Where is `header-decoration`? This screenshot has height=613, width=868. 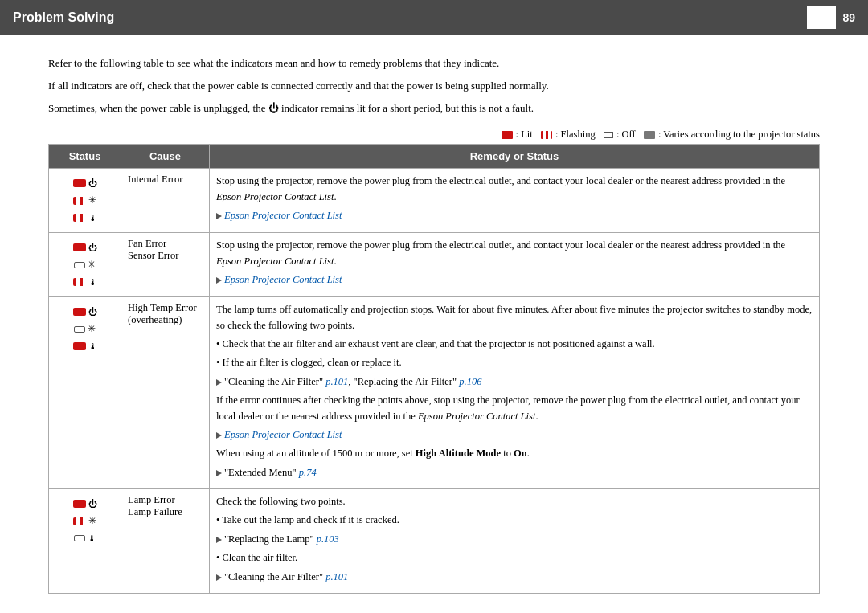
header-decoration is located at coordinates (821, 18).